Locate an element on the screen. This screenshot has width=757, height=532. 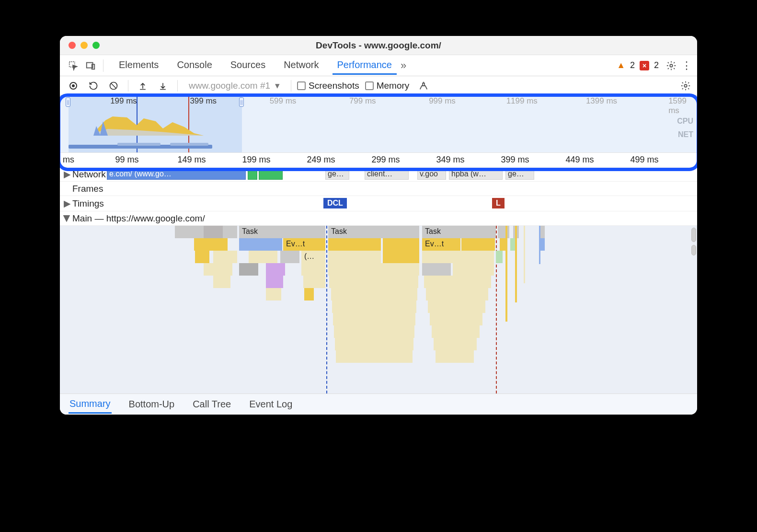
settings-gear-icon is located at coordinates (671, 66).